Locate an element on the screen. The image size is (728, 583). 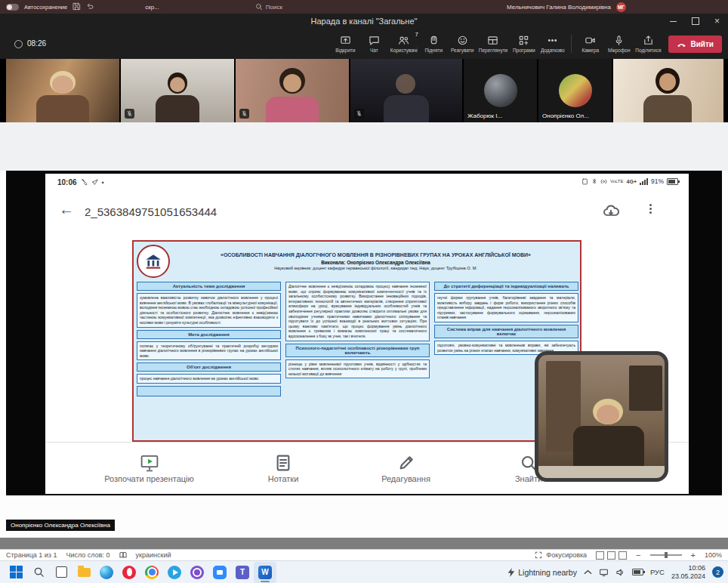
apps-button: Програми is located at coordinates (524, 44).